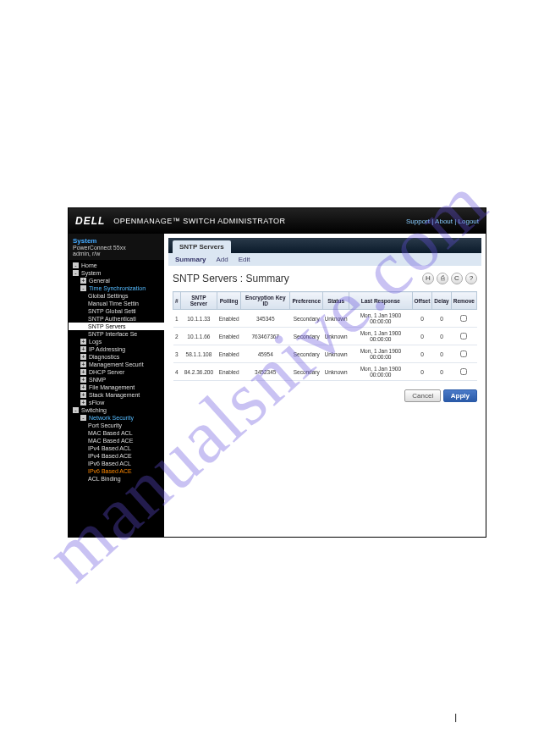 The width and height of the screenshot is (533, 756). What do you see at coordinates (423, 396) in the screenshot?
I see `cancel-button: Cancel` at bounding box center [423, 396].